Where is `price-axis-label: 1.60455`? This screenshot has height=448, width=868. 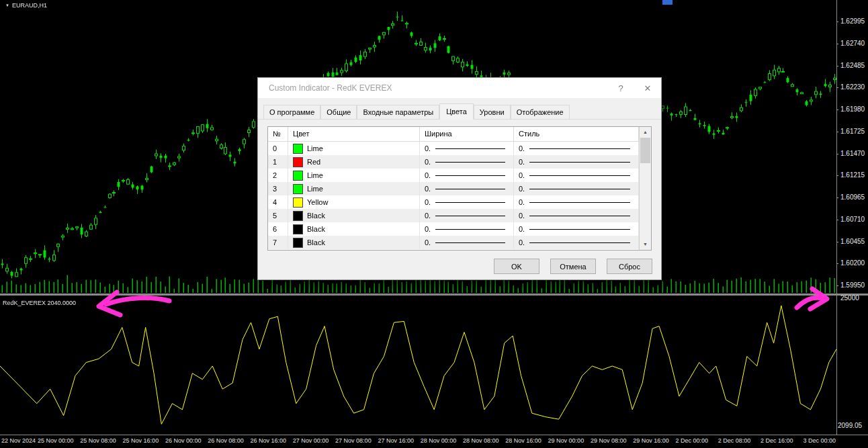
price-axis-label: 1.60455 is located at coordinates (853, 242).